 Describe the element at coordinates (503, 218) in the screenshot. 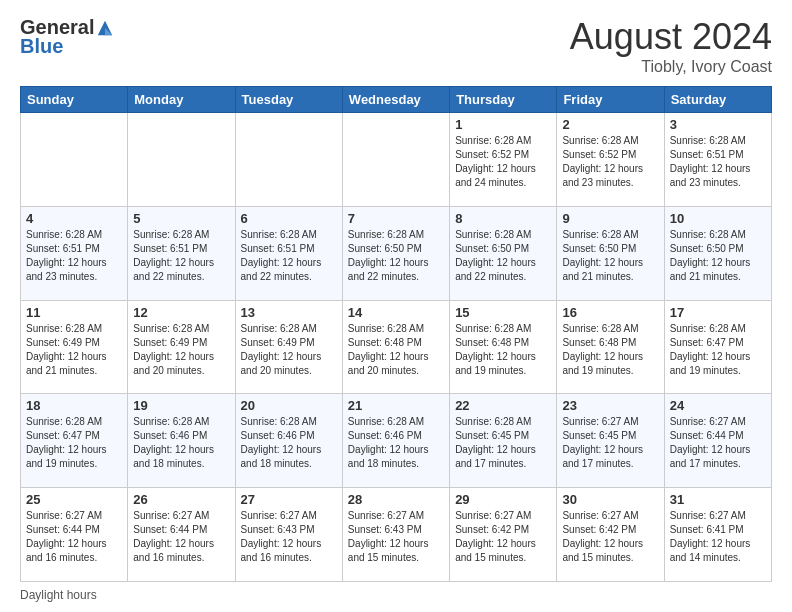

I see `day-number: 8` at that location.